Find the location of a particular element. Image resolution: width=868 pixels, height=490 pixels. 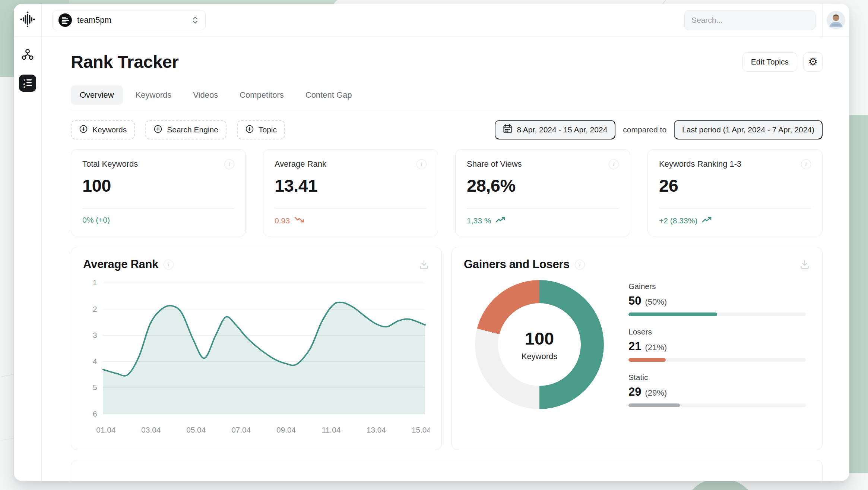

stat-delta: 0.93 is located at coordinates (351, 221).